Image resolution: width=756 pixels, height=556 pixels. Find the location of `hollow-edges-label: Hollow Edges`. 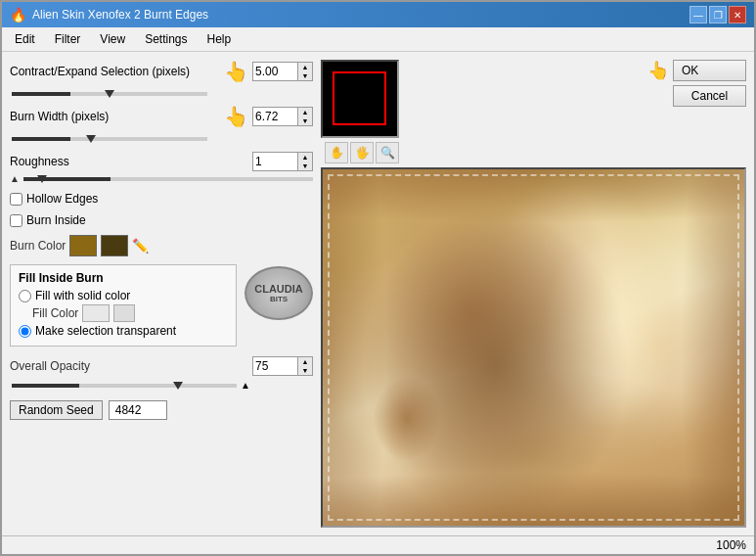

hollow-edges-label: Hollow Edges is located at coordinates (63, 199).